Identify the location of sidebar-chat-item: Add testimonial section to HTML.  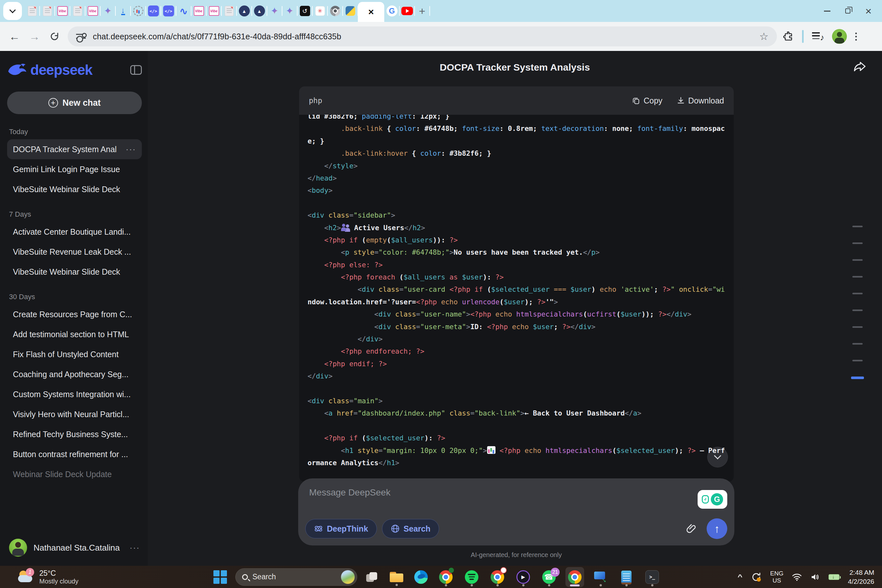
(74, 334).